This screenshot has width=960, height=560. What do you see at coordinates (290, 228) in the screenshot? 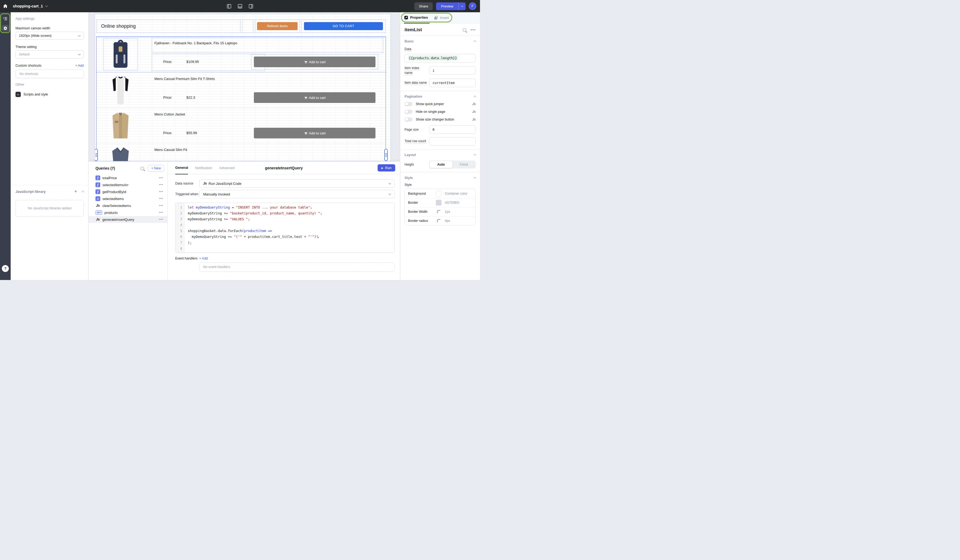
I see `code-content: let myDemoQueryString = "INSERT INTO ...…` at bounding box center [290, 228].